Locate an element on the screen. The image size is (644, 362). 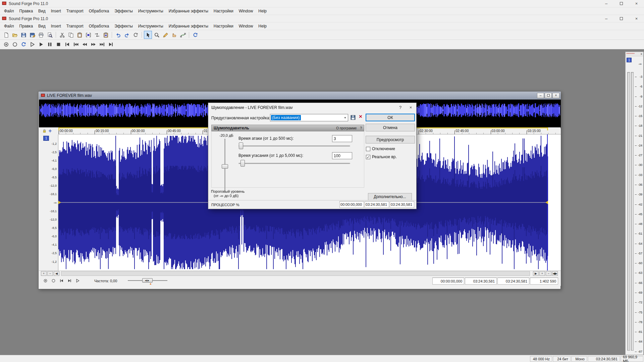
pause-icon is located at coordinates (50, 45).